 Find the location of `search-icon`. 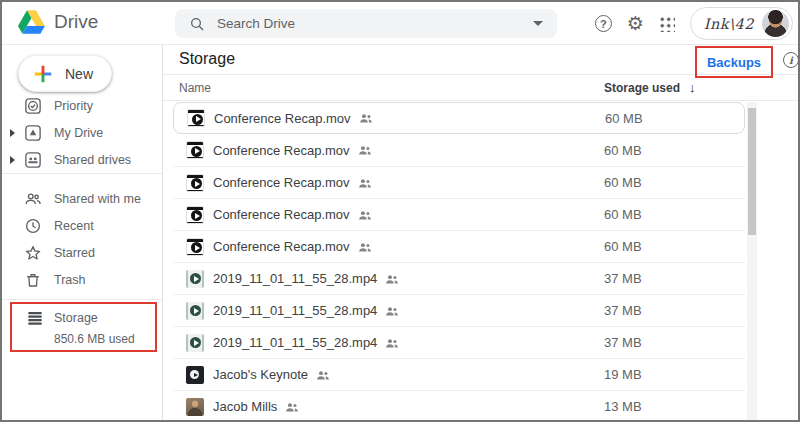

search-icon is located at coordinates (197, 24).